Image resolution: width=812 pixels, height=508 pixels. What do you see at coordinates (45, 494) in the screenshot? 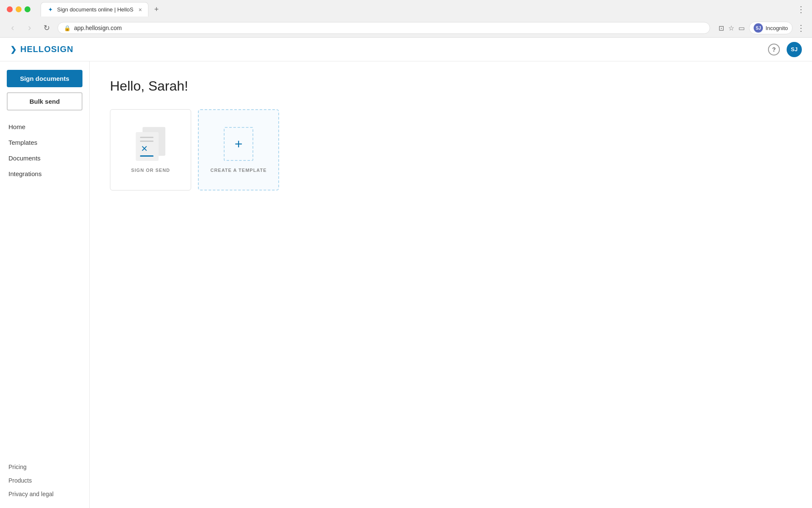
I see `footer-link-privacy: Privacy and legal` at bounding box center [45, 494].